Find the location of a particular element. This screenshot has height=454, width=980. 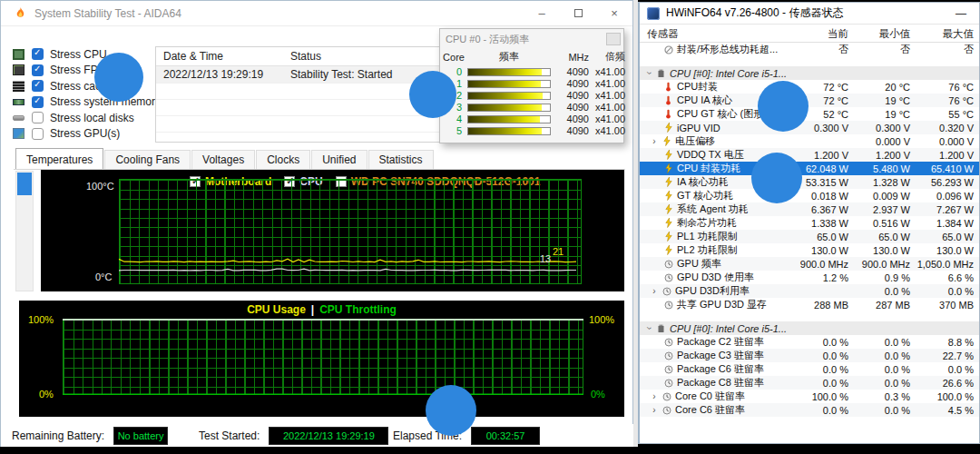

status-bar: Remaining Battery:No batteryTest Started… is located at coordinates (318, 436).